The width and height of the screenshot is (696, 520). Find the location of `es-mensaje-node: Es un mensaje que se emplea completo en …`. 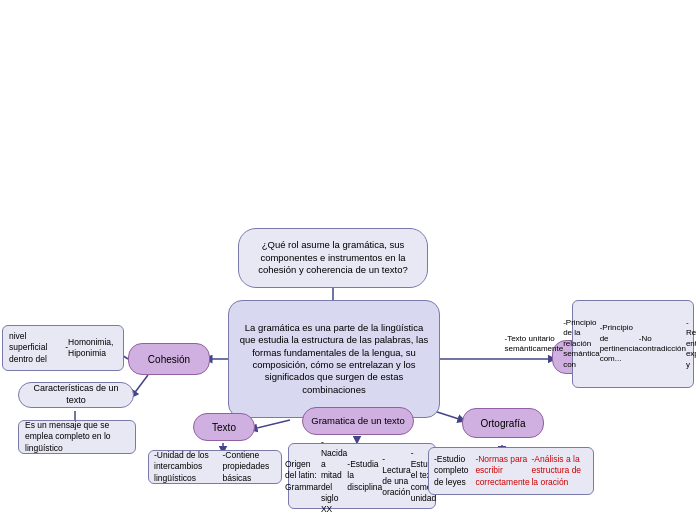

es-mensaje-node: Es un mensaje que se emplea completo en … is located at coordinates (77, 437).